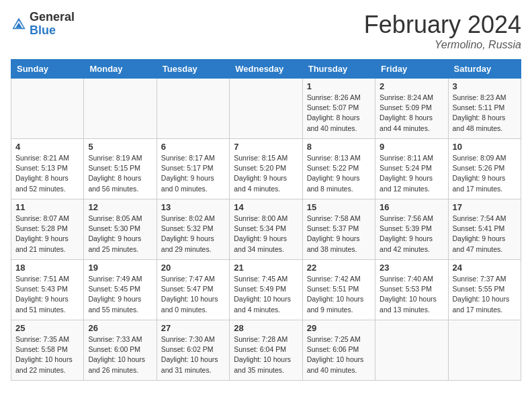 The width and height of the screenshot is (532, 411). Describe the element at coordinates (411, 234) in the screenshot. I see `day-info: Sunrise: 7:56 AM Sunset: 5:39 PM Dayligh…` at that location.